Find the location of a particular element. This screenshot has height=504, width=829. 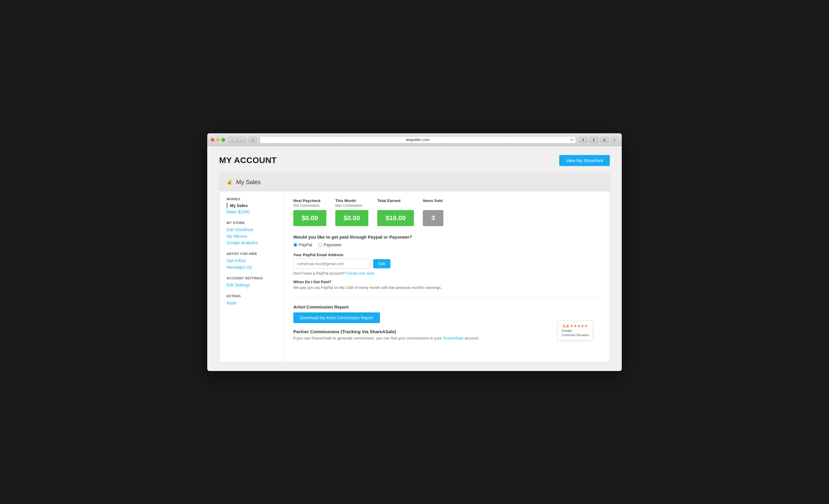

minimize-button is located at coordinates (218, 140).